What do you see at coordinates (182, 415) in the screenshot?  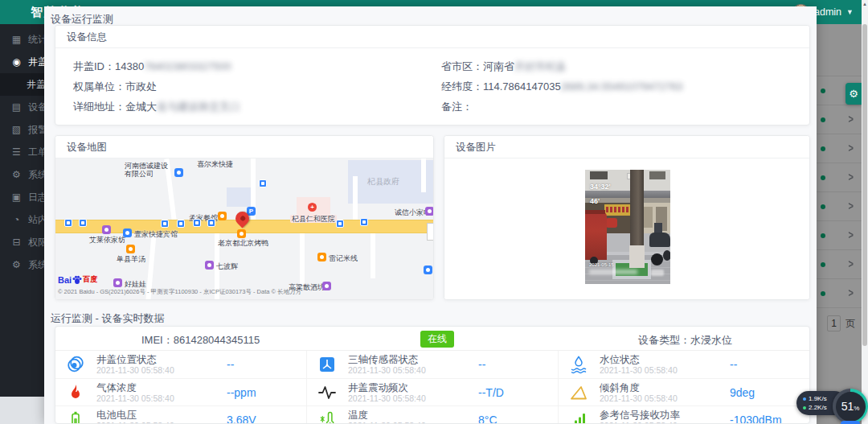 I see `metric-cell-battery: 电池电压2021-11-30 05:58:403.68V` at bounding box center [182, 415].